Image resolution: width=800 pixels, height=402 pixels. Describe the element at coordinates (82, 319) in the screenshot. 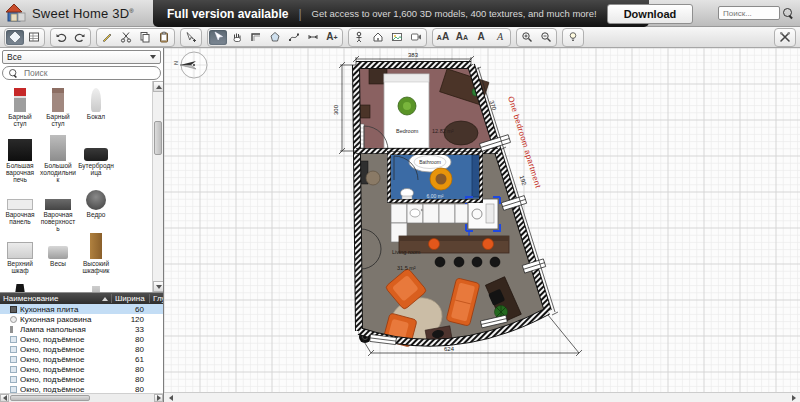

I see `table-row: Кухонная раковина120` at that location.